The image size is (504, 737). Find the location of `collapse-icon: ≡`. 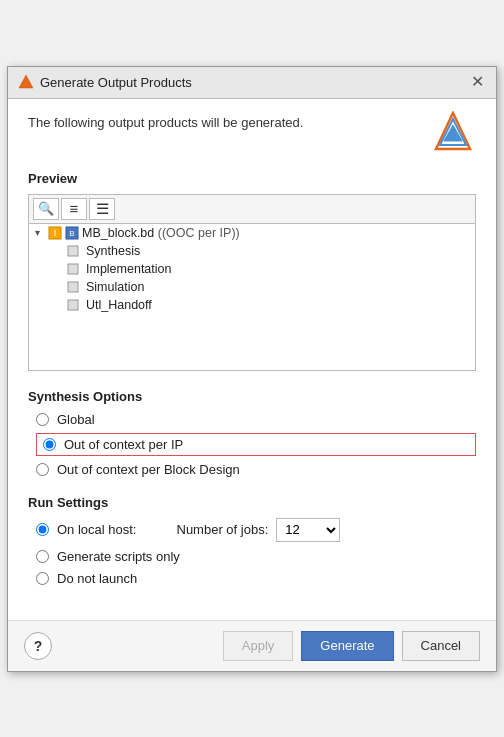

collapse-icon: ≡ is located at coordinates (74, 208).